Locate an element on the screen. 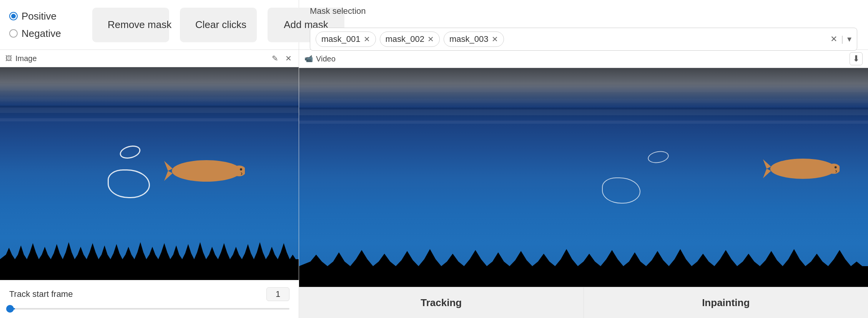  chips-clear-icon: ✕ is located at coordinates (834, 39).